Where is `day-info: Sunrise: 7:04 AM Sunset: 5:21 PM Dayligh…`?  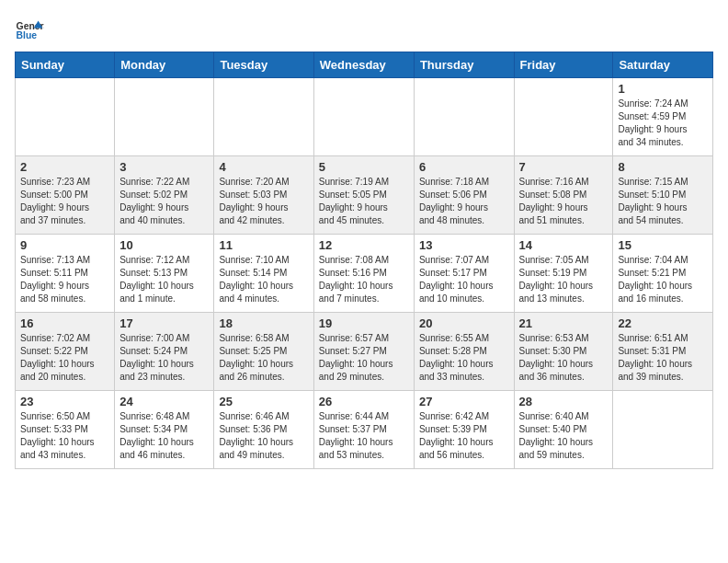 day-info: Sunrise: 7:04 AM Sunset: 5:21 PM Dayligh… is located at coordinates (663, 280).